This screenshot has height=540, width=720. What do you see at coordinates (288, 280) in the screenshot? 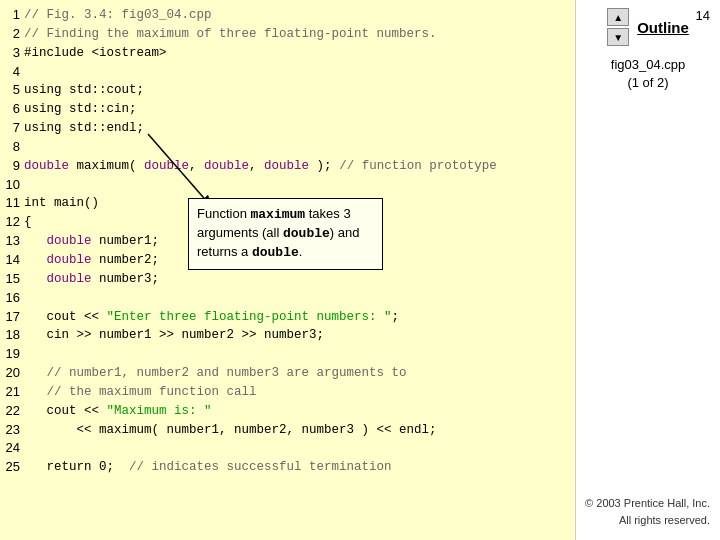
I see `code-line-15: 15 double number3;` at bounding box center [288, 280].